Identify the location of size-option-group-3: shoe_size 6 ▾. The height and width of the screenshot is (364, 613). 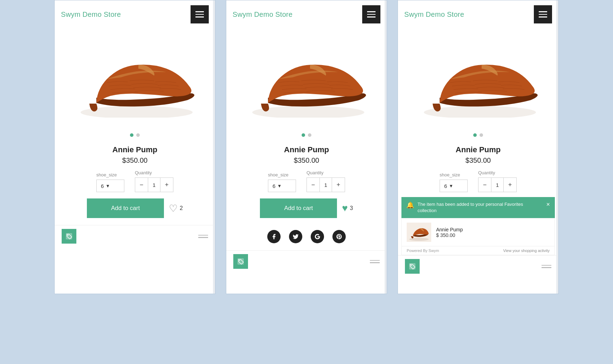
(454, 182).